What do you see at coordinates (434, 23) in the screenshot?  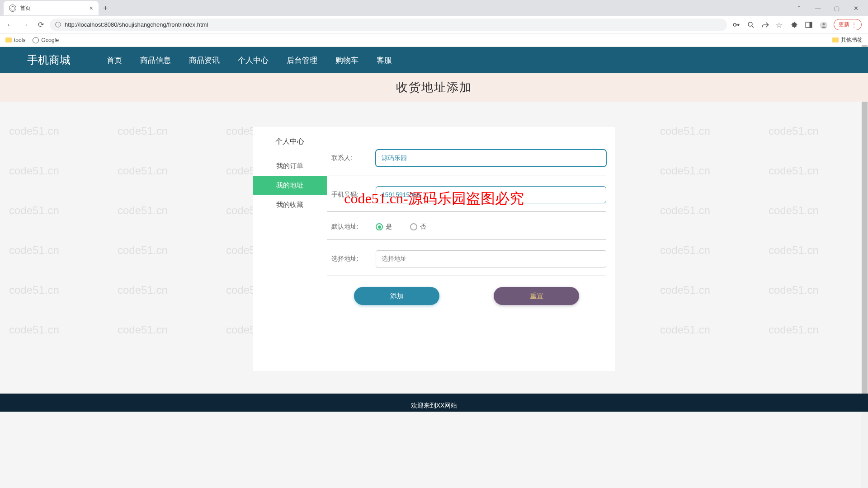 I see `browser-chrome: ◯ 首页 × + ˅ — ▢ ✕ ← → ⟳ ⓘ http://localhos…` at bounding box center [434, 23].